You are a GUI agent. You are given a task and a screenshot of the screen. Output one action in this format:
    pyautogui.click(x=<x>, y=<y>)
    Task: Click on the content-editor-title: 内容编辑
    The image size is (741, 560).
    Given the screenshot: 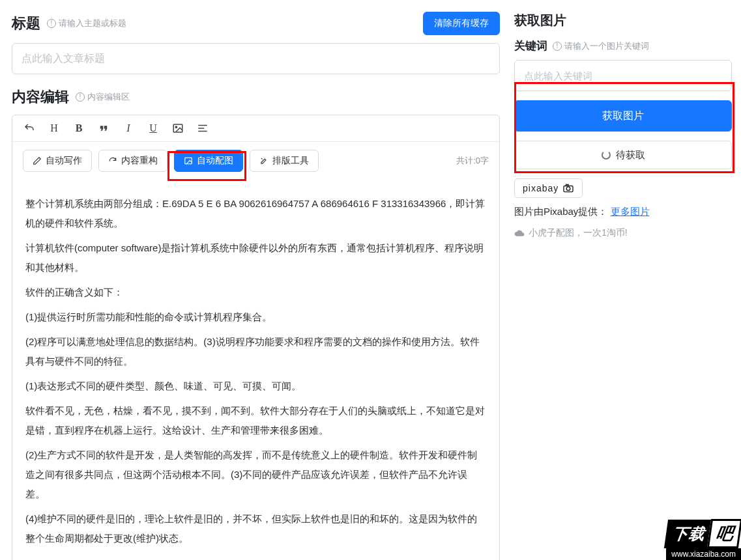 What is the action you would take?
    pyautogui.click(x=40, y=97)
    